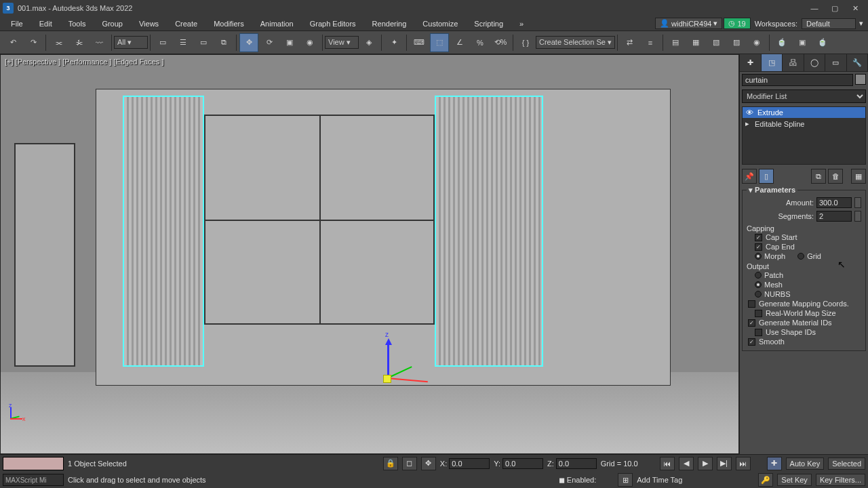  Describe the element at coordinates (630, 43) in the screenshot. I see `mirror-button: ⇄` at that location.